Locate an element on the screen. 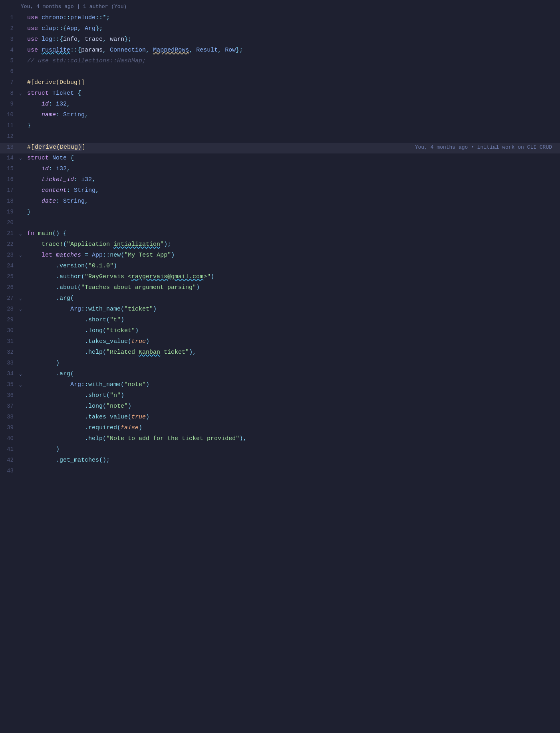 The height and width of the screenshot is (733, 560). code-line: 15 id: i32, is located at coordinates (280, 169).